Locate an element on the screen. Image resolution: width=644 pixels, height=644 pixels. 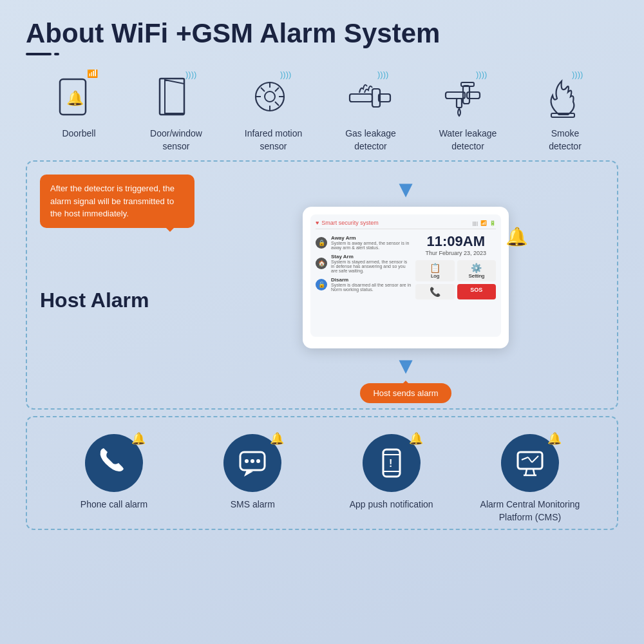
screen-status: ||||📶🔋 is located at coordinates (484, 223).